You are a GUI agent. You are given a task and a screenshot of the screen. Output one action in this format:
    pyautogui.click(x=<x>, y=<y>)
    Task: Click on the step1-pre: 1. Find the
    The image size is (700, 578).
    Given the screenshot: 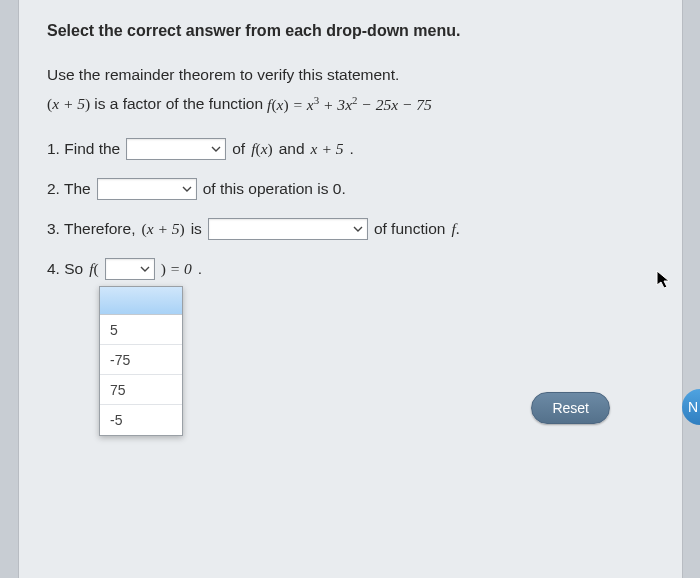 What is the action you would take?
    pyautogui.click(x=84, y=149)
    